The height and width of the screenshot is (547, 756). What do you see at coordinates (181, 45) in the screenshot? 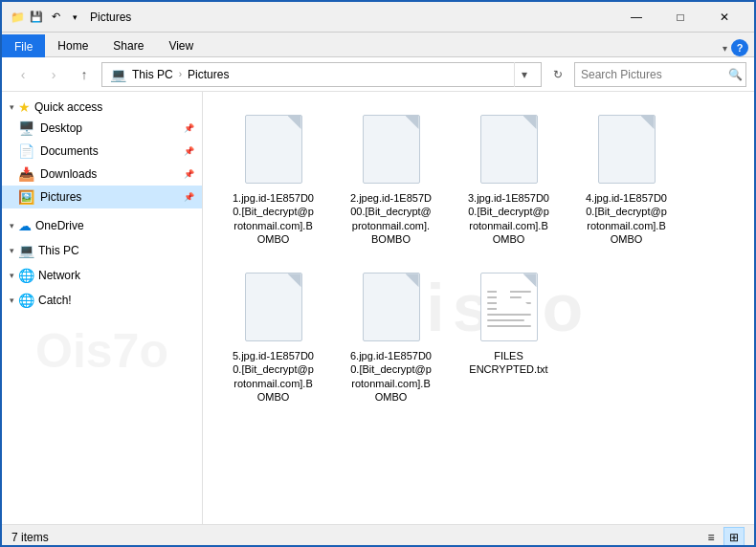
I see `tab-view: View` at bounding box center [181, 45].